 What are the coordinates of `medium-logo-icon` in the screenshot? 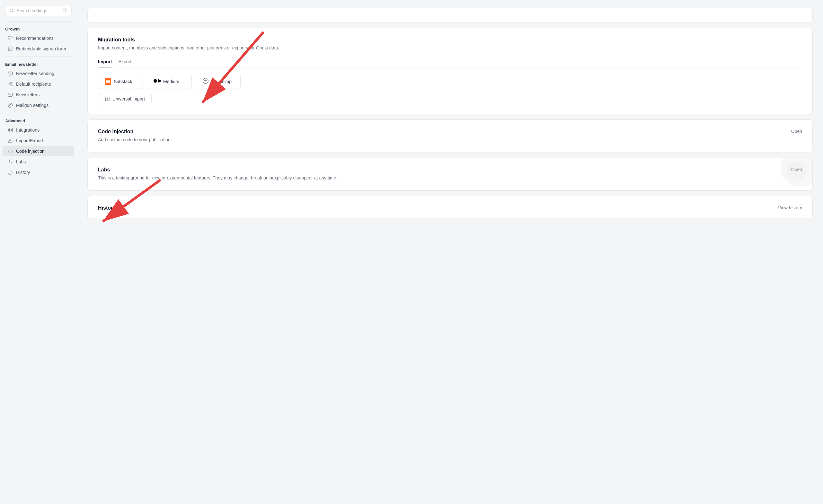 It's located at (157, 81).